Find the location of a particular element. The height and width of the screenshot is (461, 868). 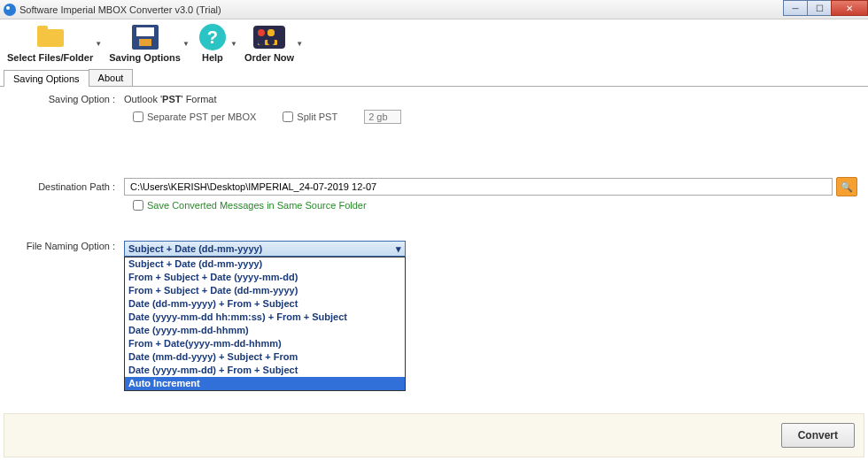

split-pst-input is located at coordinates (288, 117).